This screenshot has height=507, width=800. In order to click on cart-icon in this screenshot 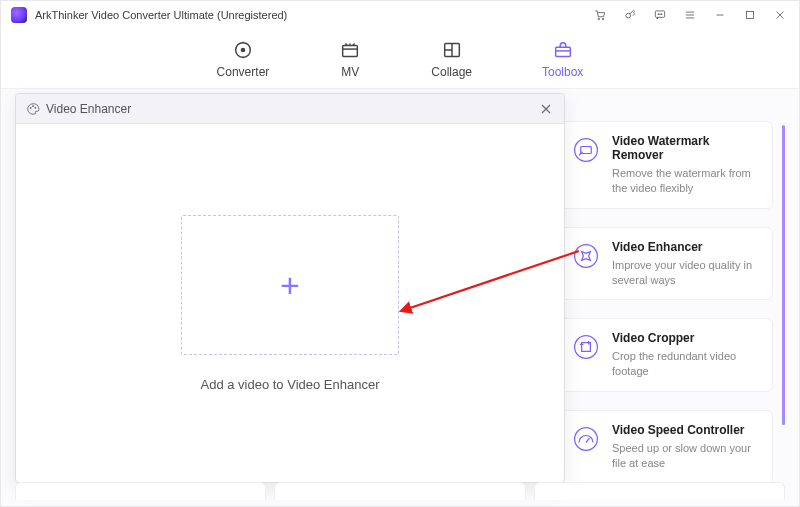, I will do `click(600, 15)`.